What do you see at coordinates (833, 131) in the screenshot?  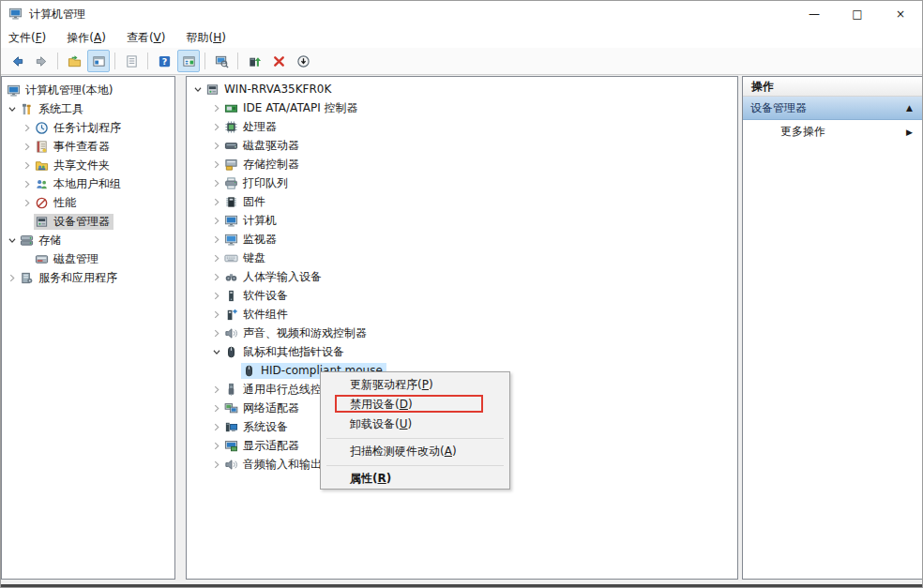 I see `more-actions-item: 更多操作 ▶` at bounding box center [833, 131].